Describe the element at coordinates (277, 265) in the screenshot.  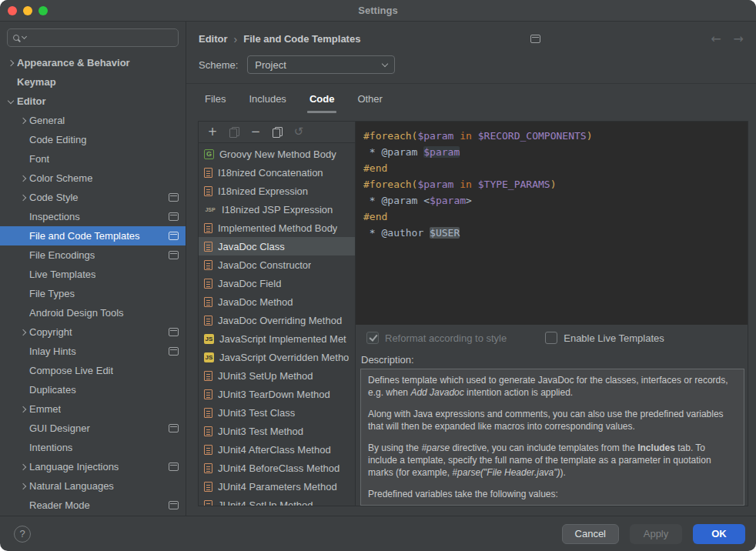
I see `template-item-javadoc-constructor: JavaDoc Constructor` at that location.